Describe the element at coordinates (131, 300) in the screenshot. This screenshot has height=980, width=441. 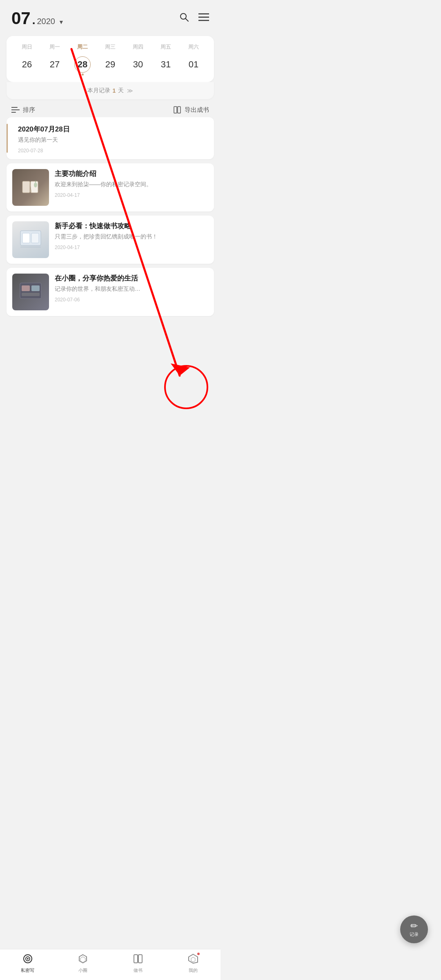
I see `entry-date-3: 2020-07-06` at that location.